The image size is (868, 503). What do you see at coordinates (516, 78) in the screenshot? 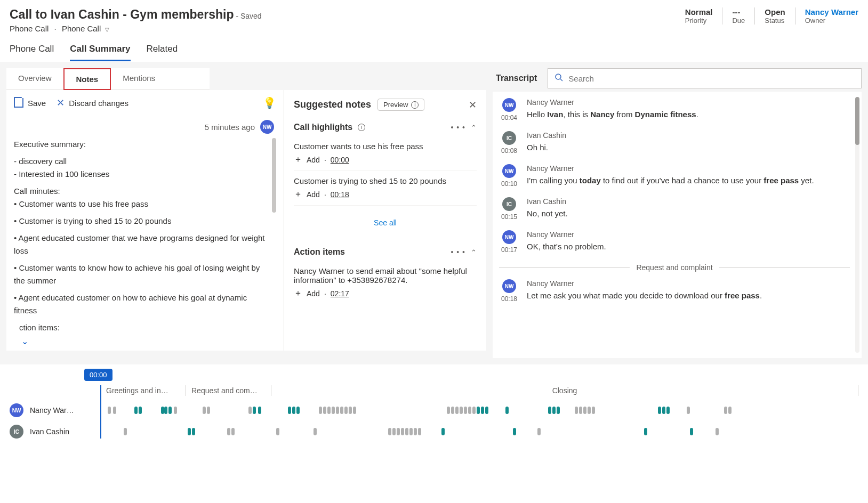
I see `transcript-heading: Transcript` at bounding box center [516, 78].